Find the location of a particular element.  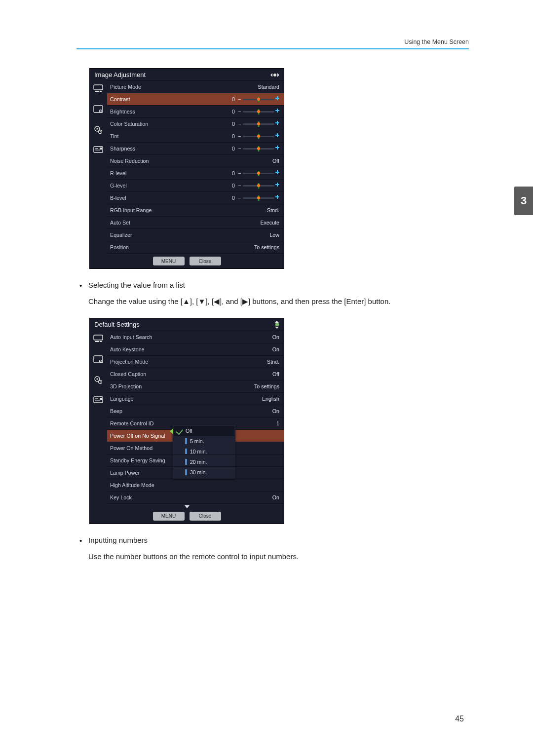

menu-row: G-level0− is located at coordinates (195, 186).